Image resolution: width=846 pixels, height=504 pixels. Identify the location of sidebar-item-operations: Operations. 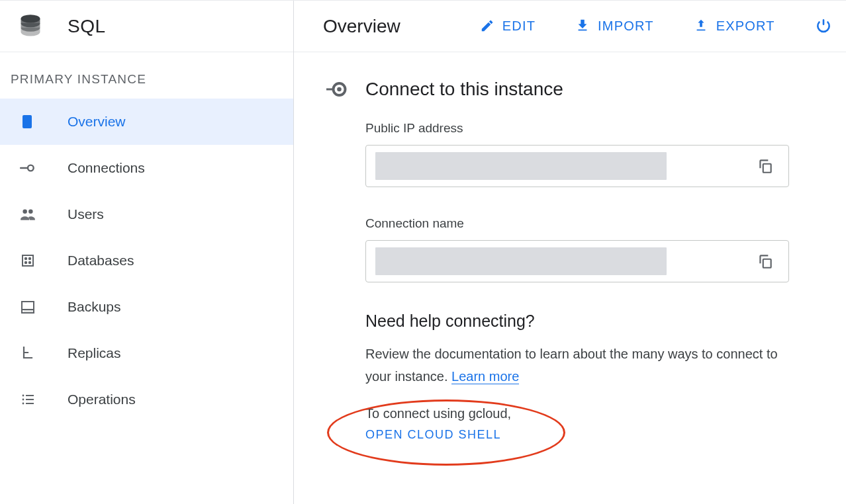
(147, 399).